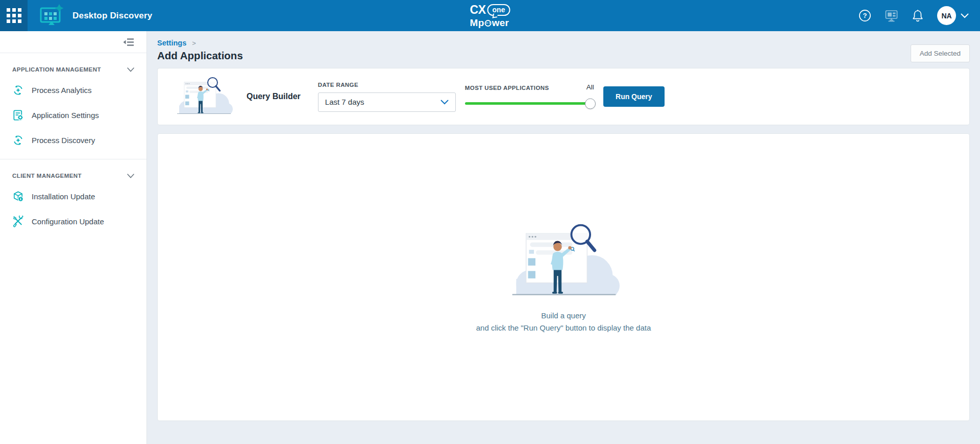  Describe the element at coordinates (488, 24) in the screenshot. I see `logo-robot-o-icon` at that location.